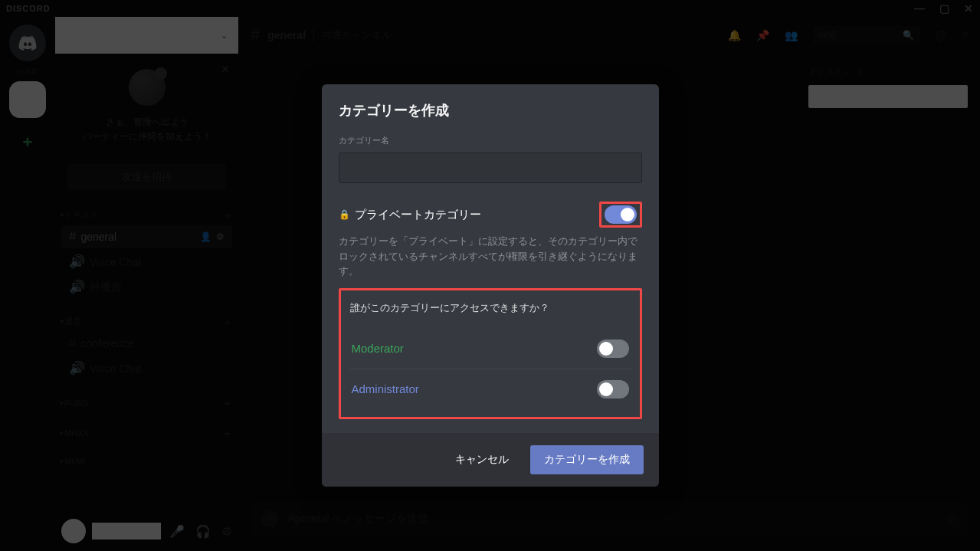 This screenshot has height=551, width=980. Describe the element at coordinates (490, 460) in the screenshot. I see `modal-footer: キャンセル カテゴリーを作成` at that location.